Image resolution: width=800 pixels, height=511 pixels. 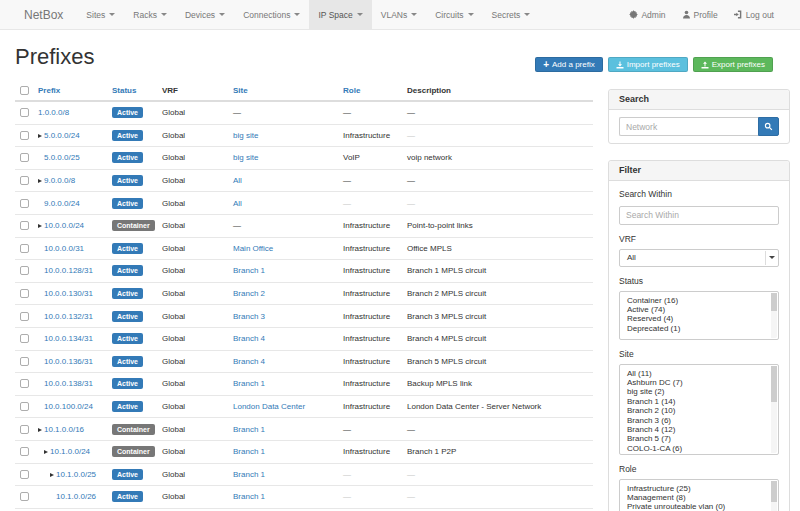 I want to click on multiselect-option: Private unrouteable vlan (0), so click(x=698, y=506).